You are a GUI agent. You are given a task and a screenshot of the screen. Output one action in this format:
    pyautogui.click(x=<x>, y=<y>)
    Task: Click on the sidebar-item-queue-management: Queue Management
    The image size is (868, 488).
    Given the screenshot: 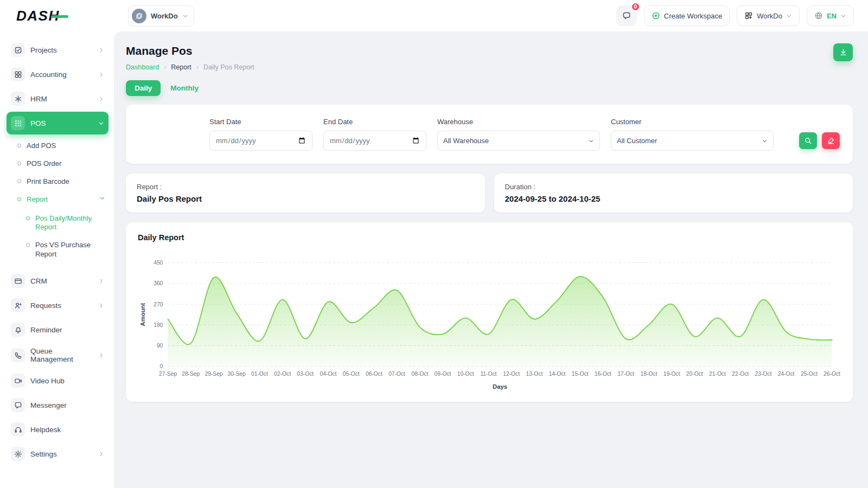 What is the action you would take?
    pyautogui.click(x=58, y=355)
    